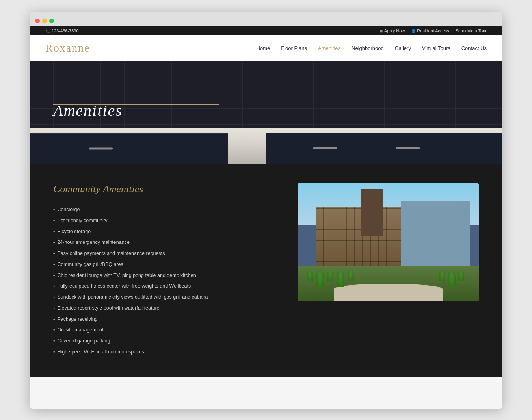 The image size is (532, 420). I want to click on top-bar: 123-456-7890 Apply Now Resident Access S…, so click(266, 31).